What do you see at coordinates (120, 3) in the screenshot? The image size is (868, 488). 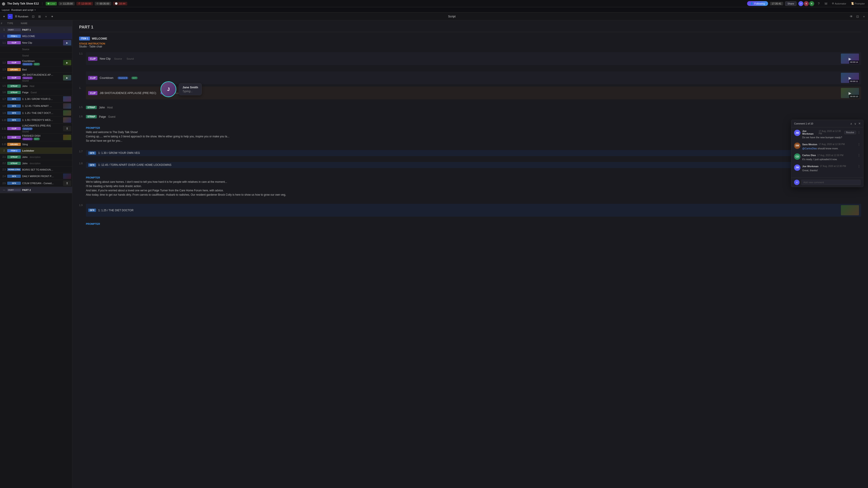 I see `time-4: 🕐 -16:44` at bounding box center [120, 3].